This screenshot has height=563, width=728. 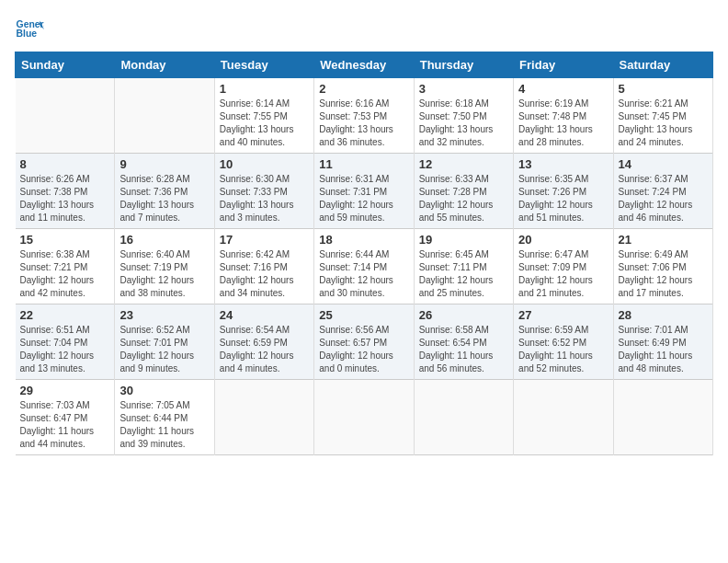 I want to click on calendar-day-cell: 4 Sunrise: 6:19 AM Sunset: 7:48 PM Dayli…, so click(x=563, y=116).